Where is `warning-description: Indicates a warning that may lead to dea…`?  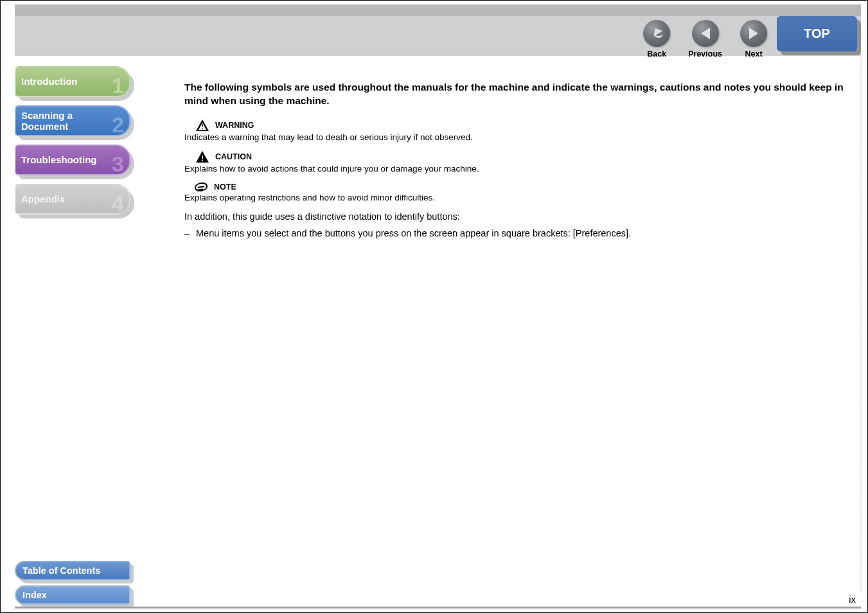 warning-description: Indicates a warning that may lead to dea… is located at coordinates (518, 138).